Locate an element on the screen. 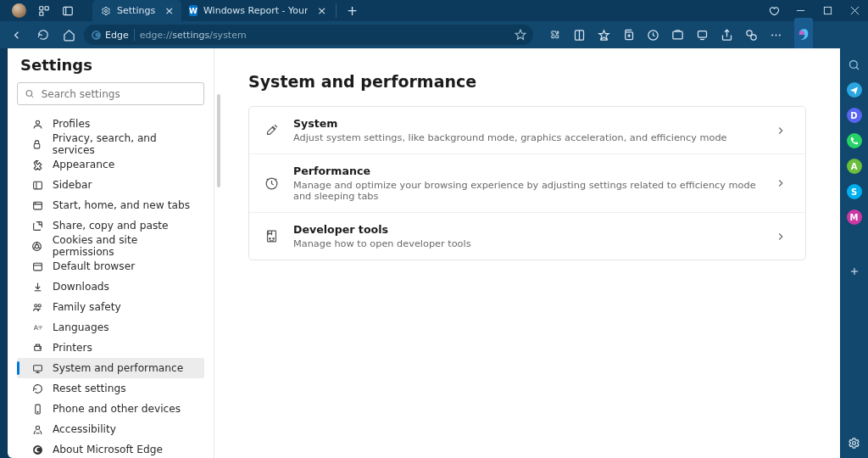 This screenshot has height=458, width=868. sidebar-item-share-copy-and-paste: Share, copy and paste is located at coordinates (110, 226).